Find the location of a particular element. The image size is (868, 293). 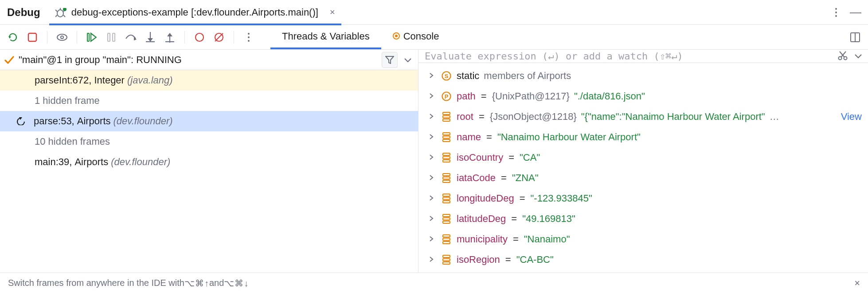

thread-chevron-icon is located at coordinates (408, 59).